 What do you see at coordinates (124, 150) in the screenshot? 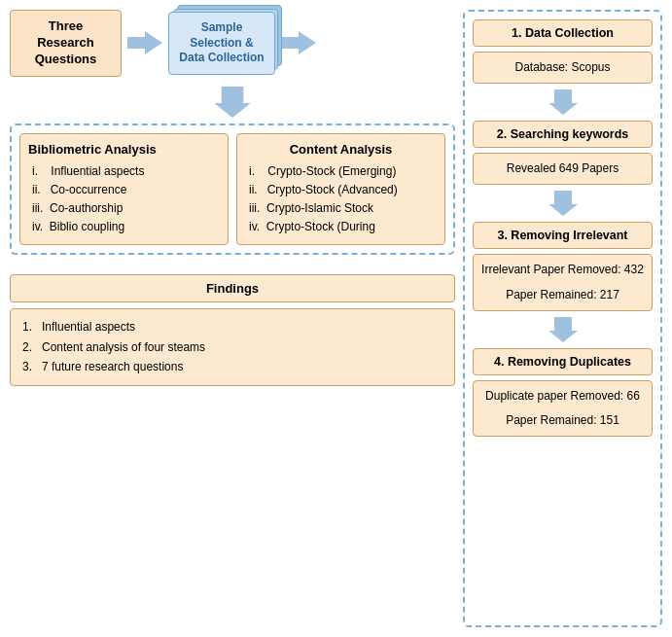
I see `biblio-title: Bibliometric Analysis` at bounding box center [124, 150].